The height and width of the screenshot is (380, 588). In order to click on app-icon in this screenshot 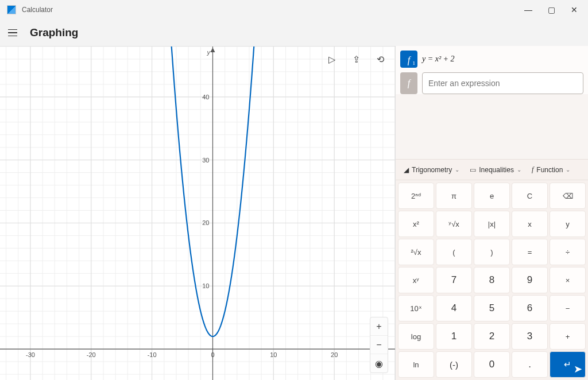, I will do `click(11, 10)`.